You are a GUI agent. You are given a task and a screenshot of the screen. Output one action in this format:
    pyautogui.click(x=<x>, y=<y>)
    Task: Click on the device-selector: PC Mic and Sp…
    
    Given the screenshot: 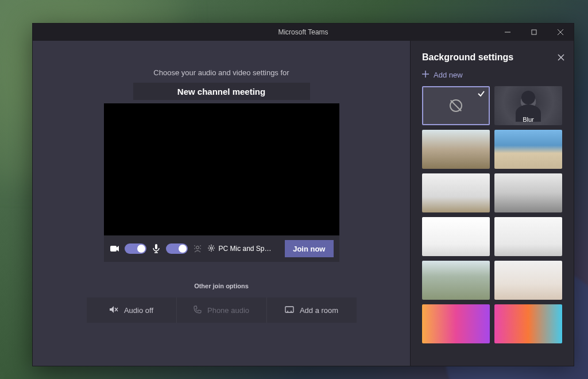 What is the action you would take?
    pyautogui.click(x=244, y=249)
    